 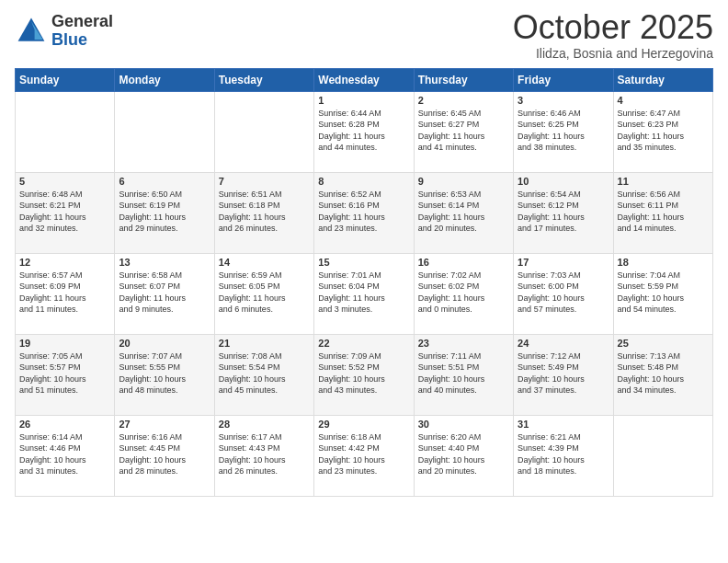 What do you see at coordinates (664, 181) in the screenshot?
I see `day-number: 11` at bounding box center [664, 181].